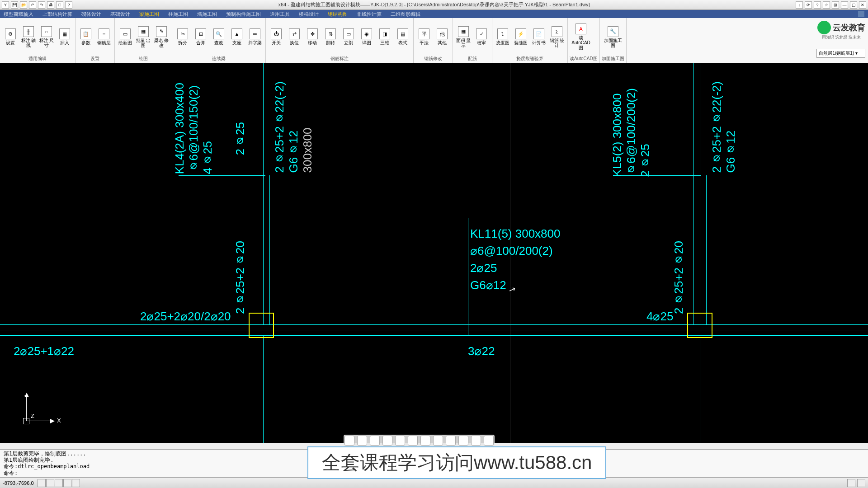  Describe the element at coordinates (457, 463) in the screenshot. I see `watermark-banner: 全套课程学习访问www.tu588.cn` at that location.